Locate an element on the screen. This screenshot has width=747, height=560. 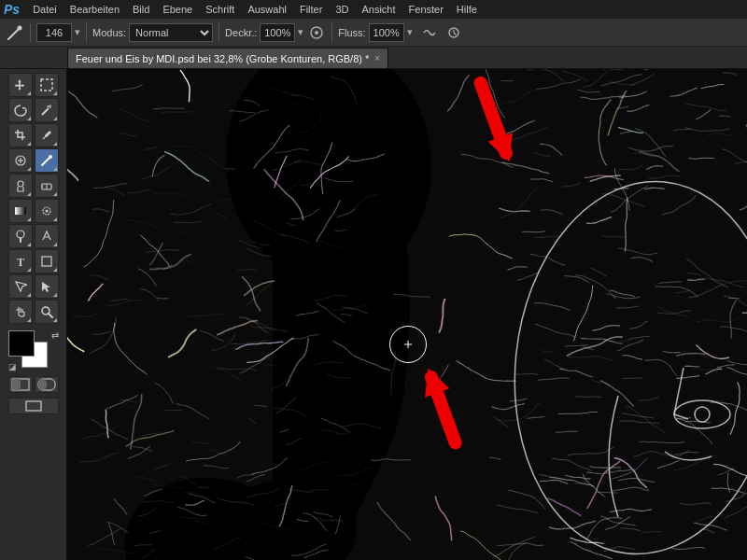
opacity-label: Deckr.: is located at coordinates (241, 33).